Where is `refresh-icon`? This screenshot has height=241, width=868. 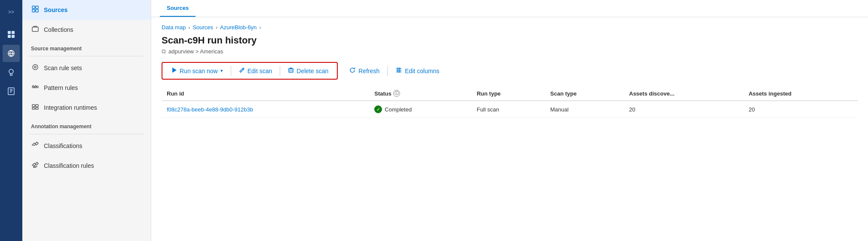
refresh-icon is located at coordinates (352, 71).